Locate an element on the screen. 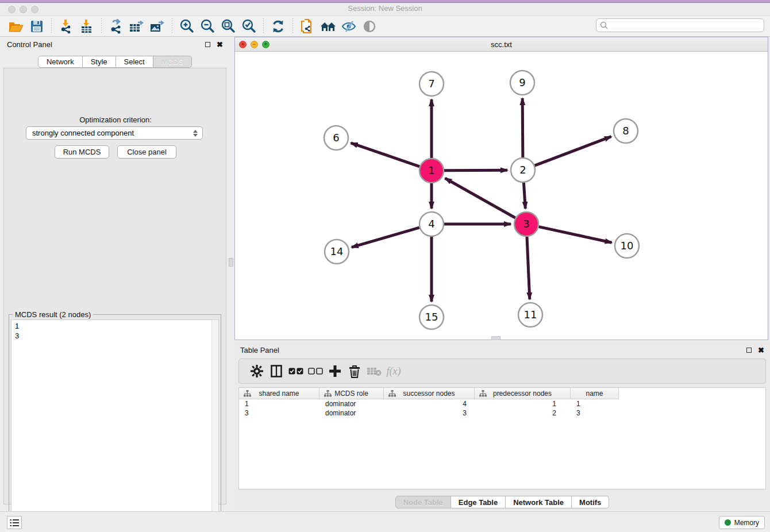  float-panel-icon is located at coordinates (208, 45).